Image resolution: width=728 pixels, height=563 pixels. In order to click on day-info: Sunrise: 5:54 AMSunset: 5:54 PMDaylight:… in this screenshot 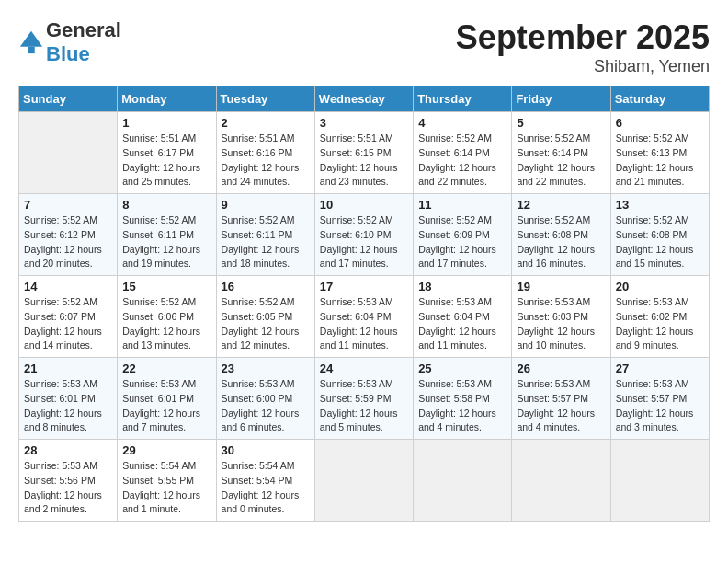, I will do `click(266, 488)`.